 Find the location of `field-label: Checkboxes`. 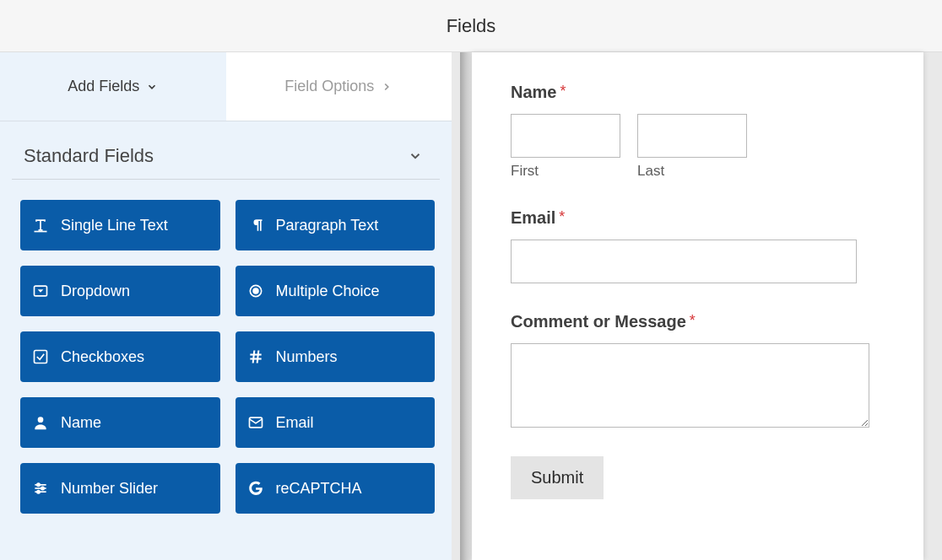

field-label: Checkboxes is located at coordinates (103, 358).